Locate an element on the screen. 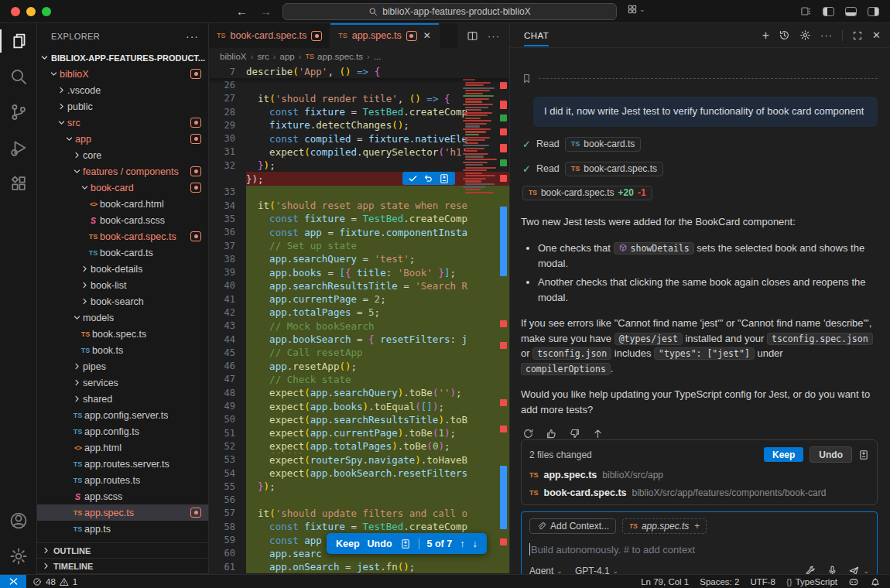  activity-run-debug-icon is located at coordinates (19, 148).